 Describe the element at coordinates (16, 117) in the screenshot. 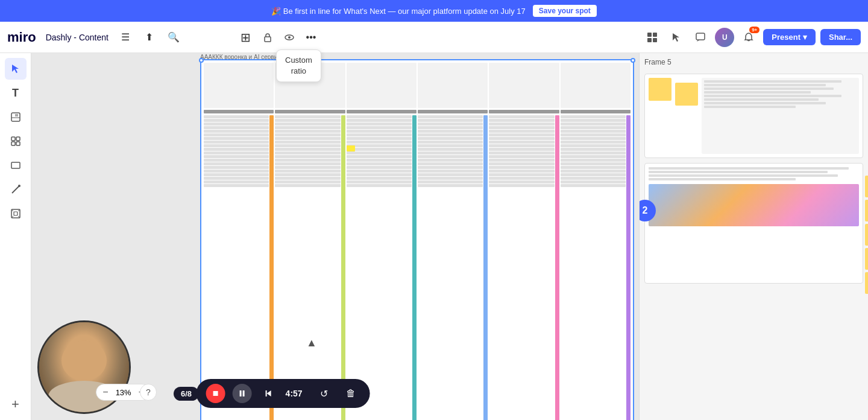

I see `sticky-note-icon` at that location.